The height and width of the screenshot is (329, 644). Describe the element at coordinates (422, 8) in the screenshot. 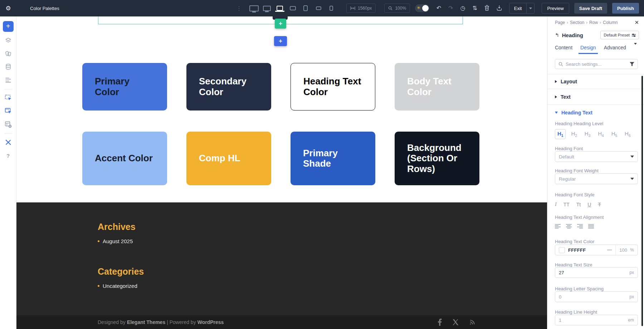

I see `ai-toggle: ✳` at that location.